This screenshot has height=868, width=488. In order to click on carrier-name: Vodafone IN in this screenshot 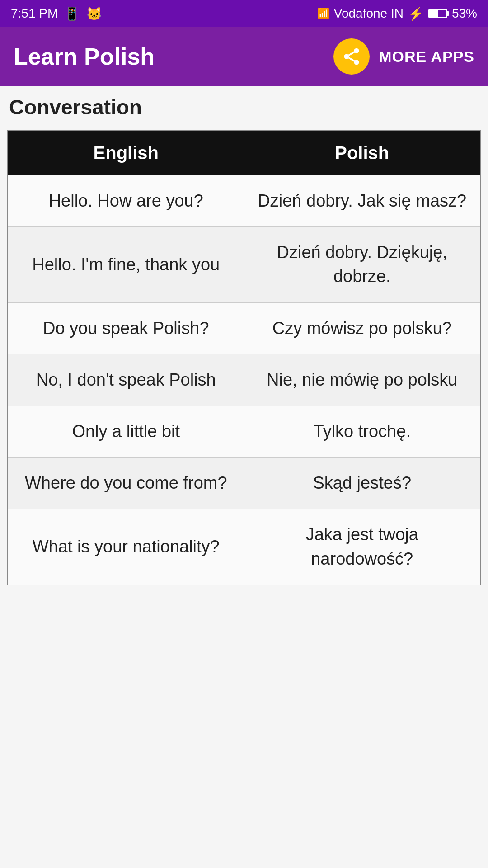, I will do `click(369, 14)`.